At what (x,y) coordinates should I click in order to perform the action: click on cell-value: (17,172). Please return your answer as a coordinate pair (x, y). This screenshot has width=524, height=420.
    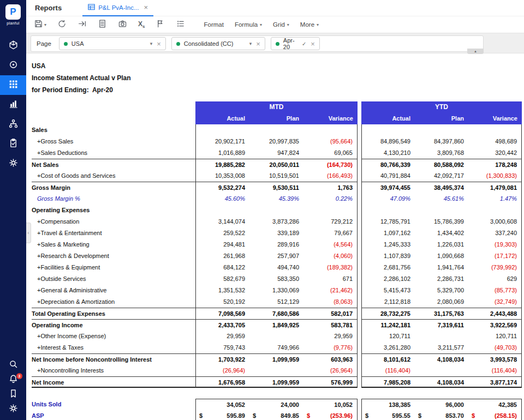
    Looking at the image, I should click on (495, 256).